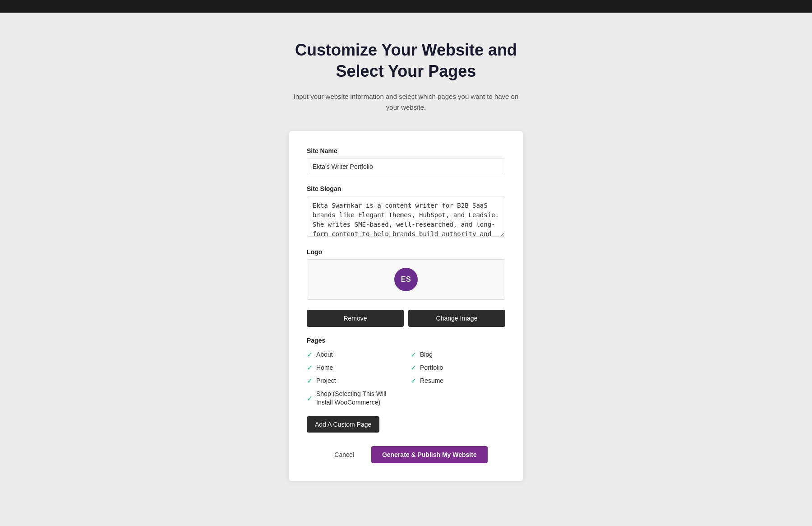 This screenshot has width=812, height=526. What do you see at coordinates (426, 354) in the screenshot?
I see `page-label-blog: Blog` at bounding box center [426, 354].